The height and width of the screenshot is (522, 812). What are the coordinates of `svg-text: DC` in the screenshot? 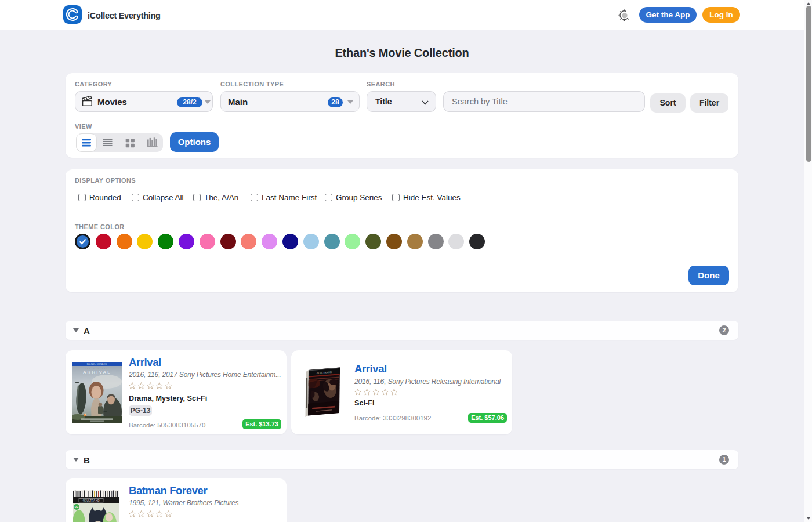 It's located at (77, 507).